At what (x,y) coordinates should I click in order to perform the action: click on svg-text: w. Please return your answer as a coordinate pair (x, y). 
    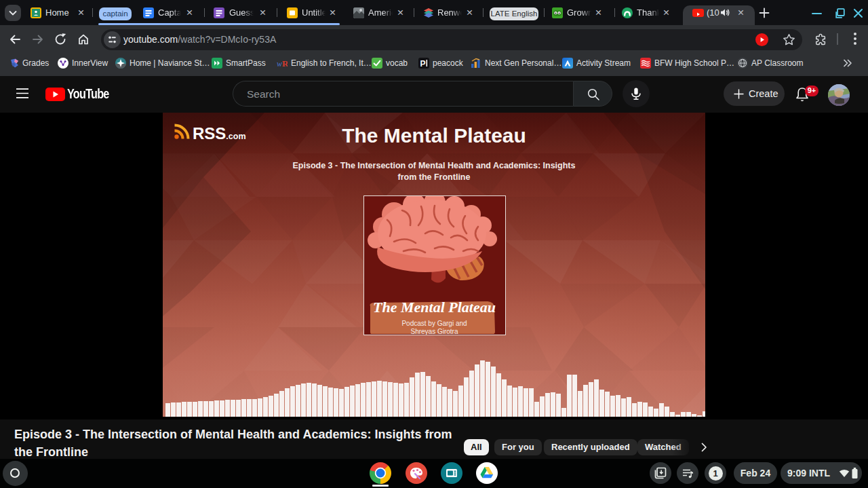
    Looking at the image, I should click on (279, 64).